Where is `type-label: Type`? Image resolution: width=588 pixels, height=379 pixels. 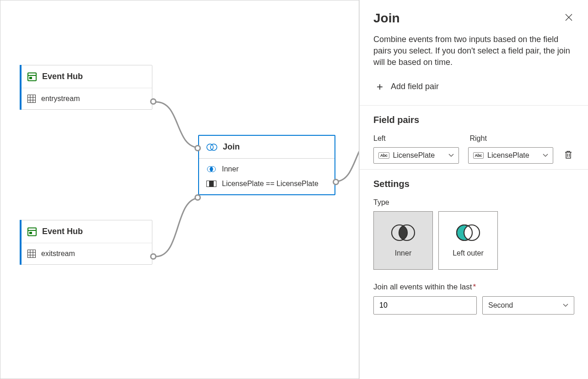 type-label: Type is located at coordinates (474, 203).